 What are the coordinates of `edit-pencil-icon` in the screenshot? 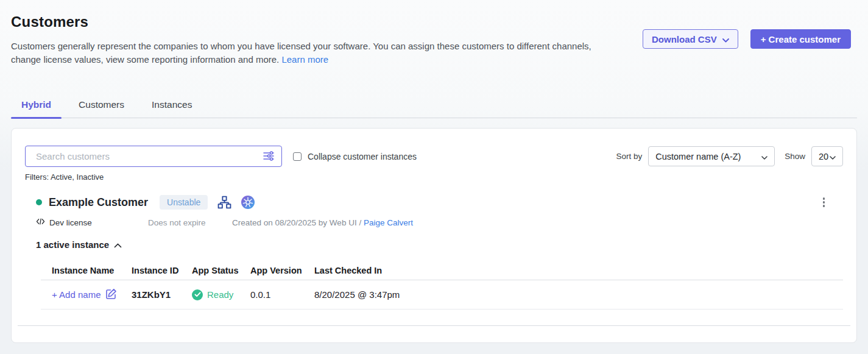 It's located at (111, 295).